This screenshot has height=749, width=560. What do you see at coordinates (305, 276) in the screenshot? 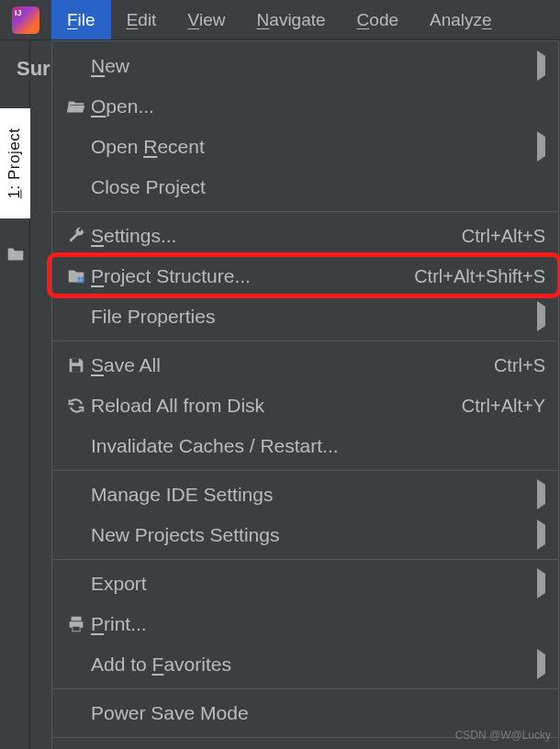
I see `menuitem-project-structure: Project Structure...Ctrl+Alt+Shift+S` at bounding box center [305, 276].